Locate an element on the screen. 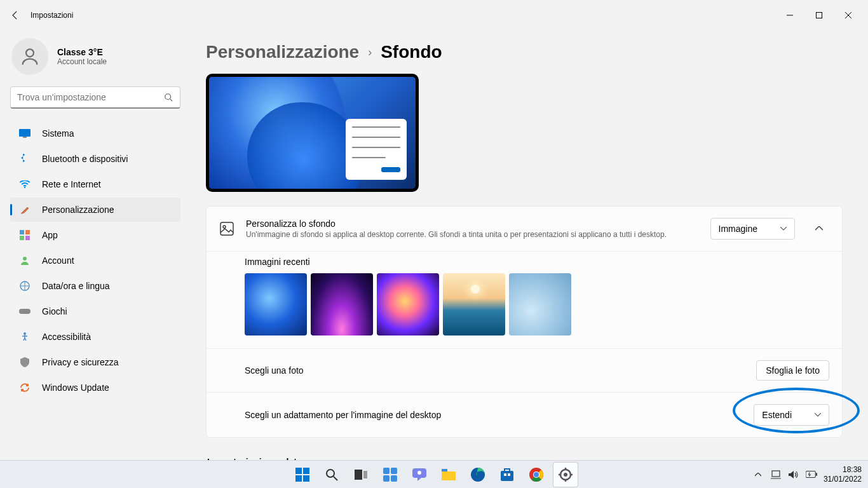 The image size is (868, 488). nav-item-apps: App is located at coordinates (95, 235).